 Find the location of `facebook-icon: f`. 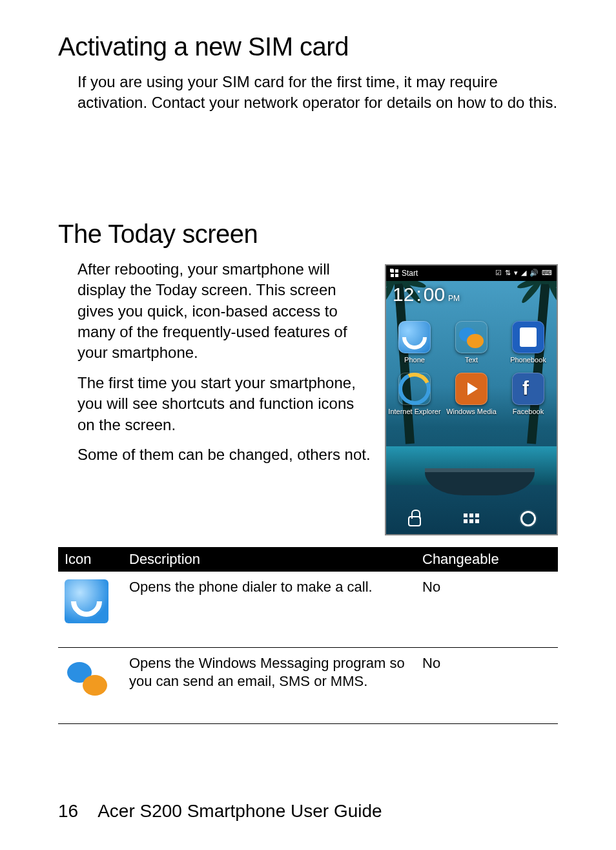

facebook-icon: f is located at coordinates (528, 389).